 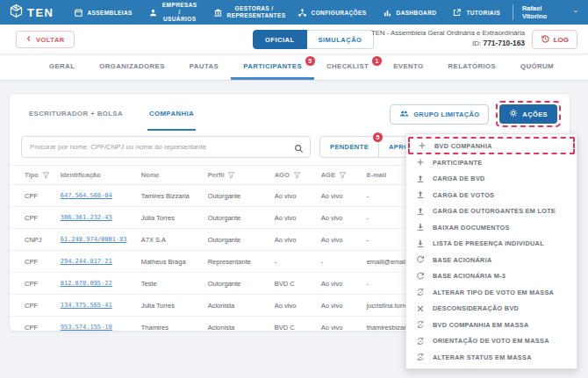 I want to click on tab-evento: EVENTO, so click(x=408, y=67).